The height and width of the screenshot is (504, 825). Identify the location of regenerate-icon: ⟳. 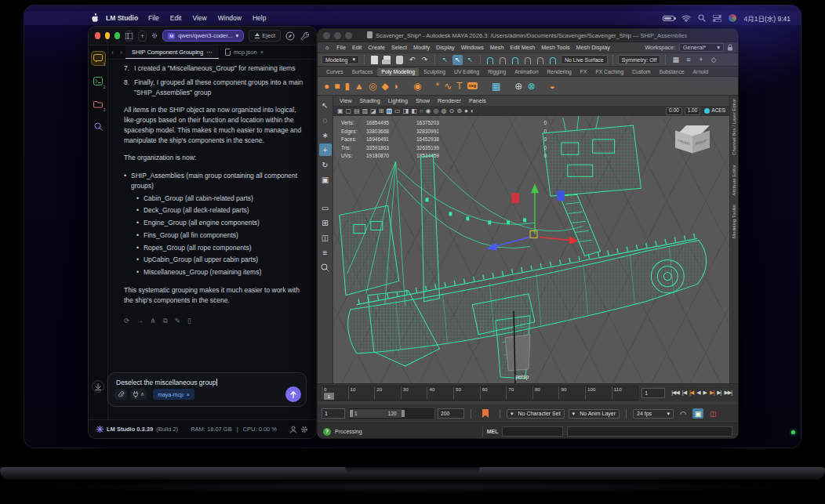
(127, 321).